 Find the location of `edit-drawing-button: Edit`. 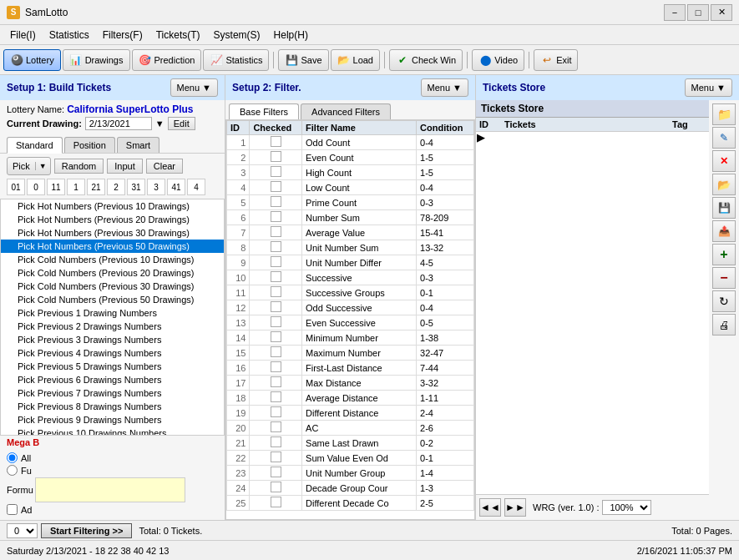

edit-drawing-button: Edit is located at coordinates (182, 124).